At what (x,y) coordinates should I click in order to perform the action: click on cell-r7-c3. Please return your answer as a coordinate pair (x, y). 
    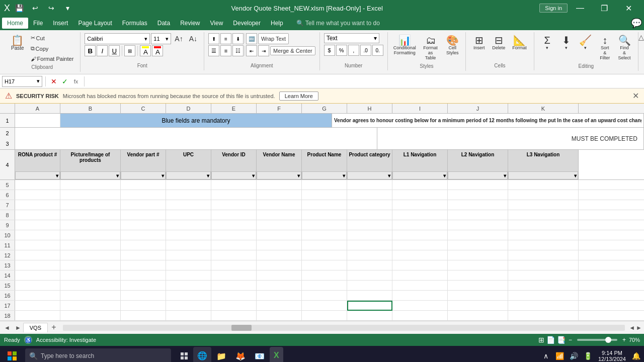
    Looking at the image, I should click on (189, 205).